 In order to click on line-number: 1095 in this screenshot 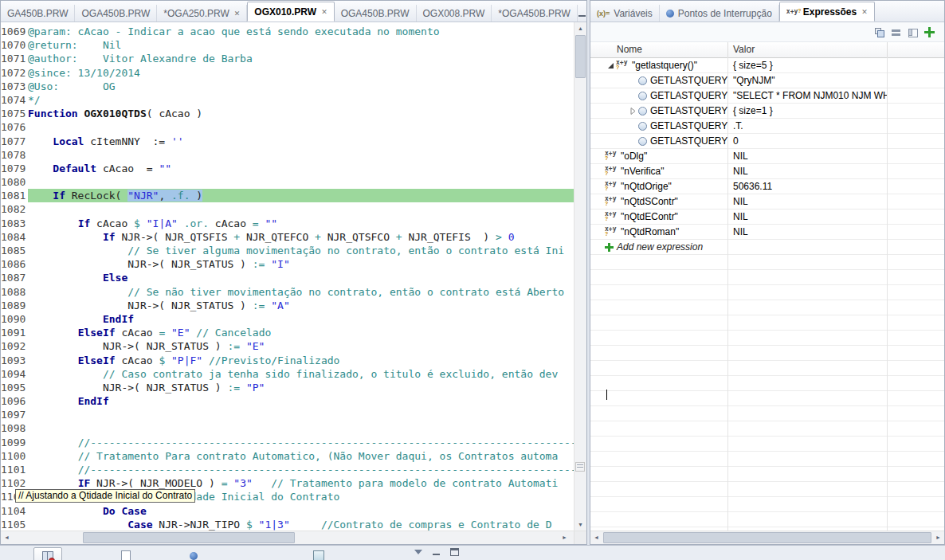, I will do `click(14, 387)`.